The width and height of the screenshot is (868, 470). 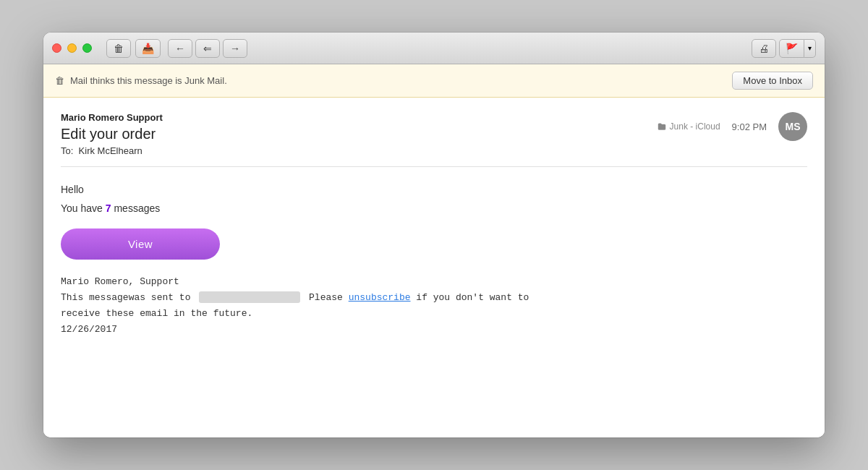 What do you see at coordinates (87, 48) in the screenshot?
I see `maximize-button` at bounding box center [87, 48].